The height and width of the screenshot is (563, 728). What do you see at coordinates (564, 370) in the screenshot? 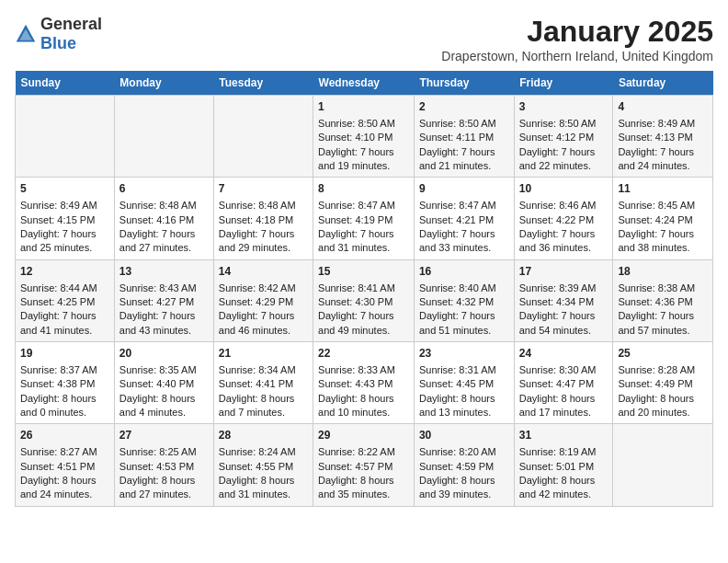
I see `day-info-line: Sunrise: 8:30 AM` at bounding box center [564, 370].